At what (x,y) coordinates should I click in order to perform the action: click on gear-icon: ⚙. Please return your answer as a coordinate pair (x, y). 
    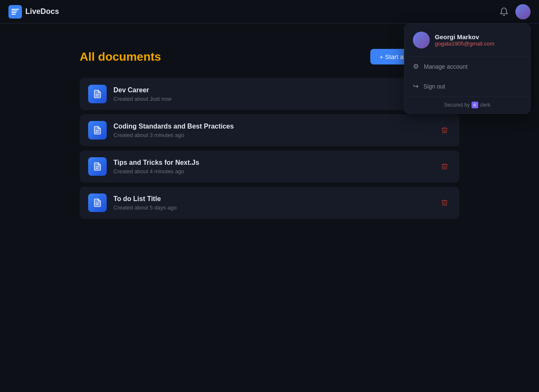
    Looking at the image, I should click on (416, 67).